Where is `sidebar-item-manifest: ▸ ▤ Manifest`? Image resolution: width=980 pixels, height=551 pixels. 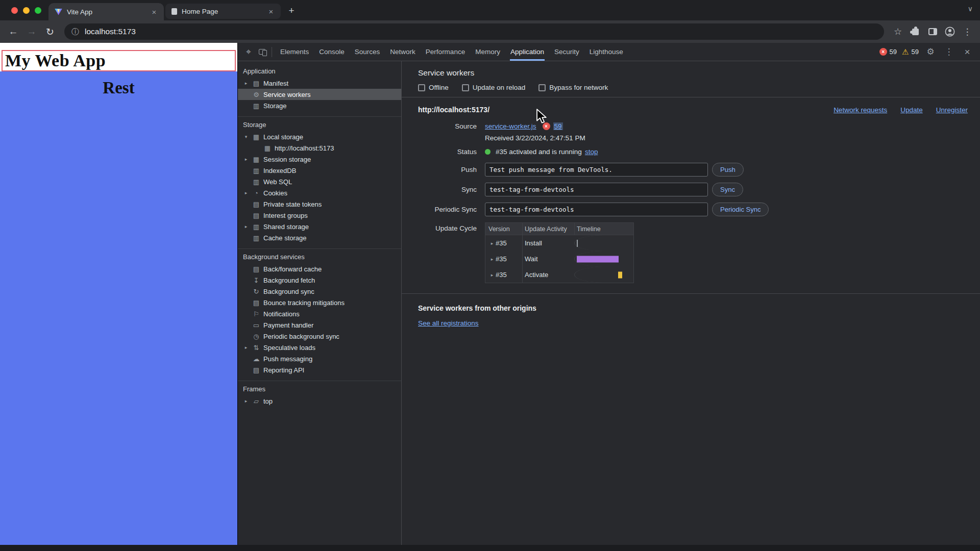 sidebar-item-manifest: ▸ ▤ Manifest is located at coordinates (320, 83).